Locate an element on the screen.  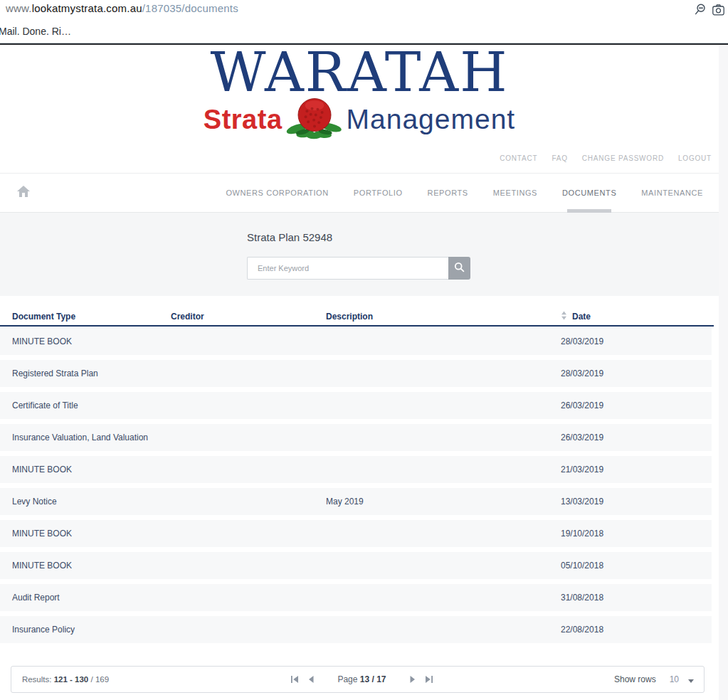
first-page-button is located at coordinates (295, 679).